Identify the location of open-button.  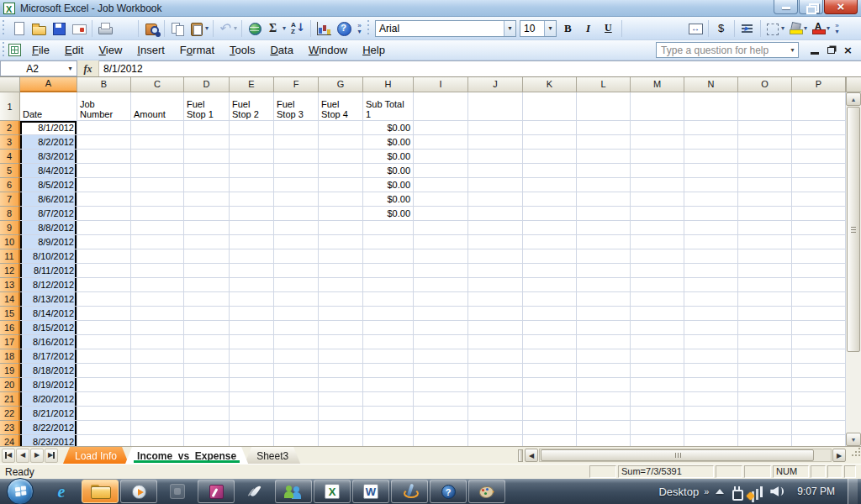
(39, 29).